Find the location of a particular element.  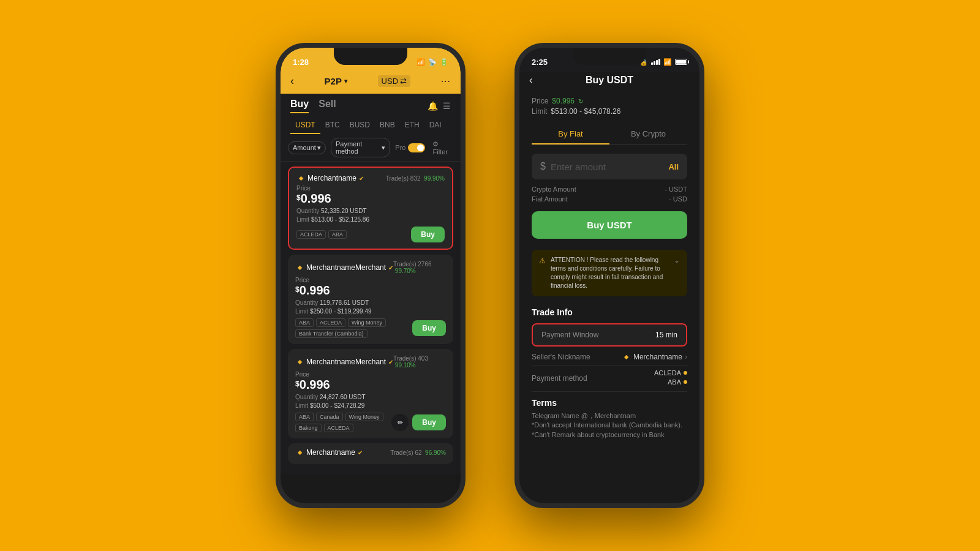

attention-text: ATTENTION ! Please read the following te… is located at coordinates (610, 273).